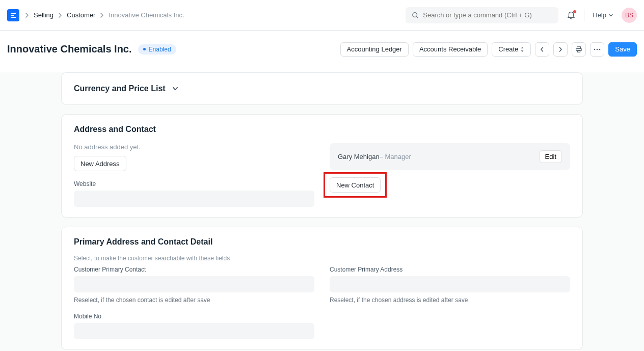 Image resolution: width=644 pixels, height=351 pixels. I want to click on new-address-button: New Address, so click(100, 164).